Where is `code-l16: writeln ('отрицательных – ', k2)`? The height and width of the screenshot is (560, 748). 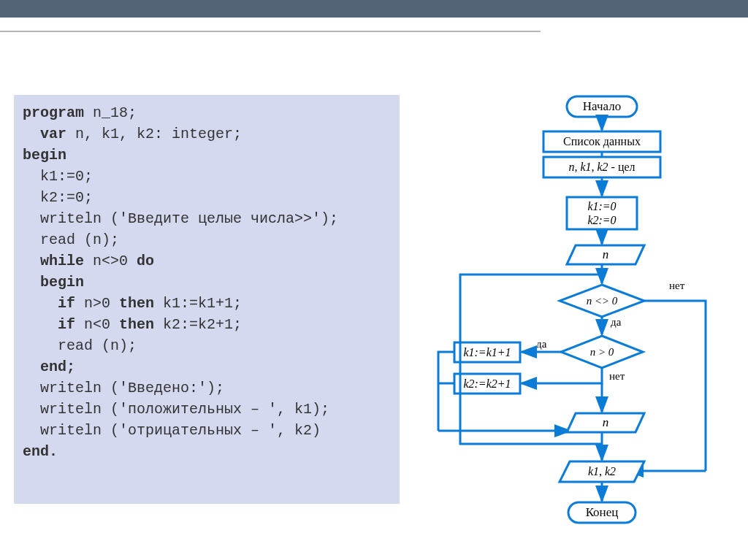 code-l16: writeln ('отрицательных – ', k2) is located at coordinates (172, 431).